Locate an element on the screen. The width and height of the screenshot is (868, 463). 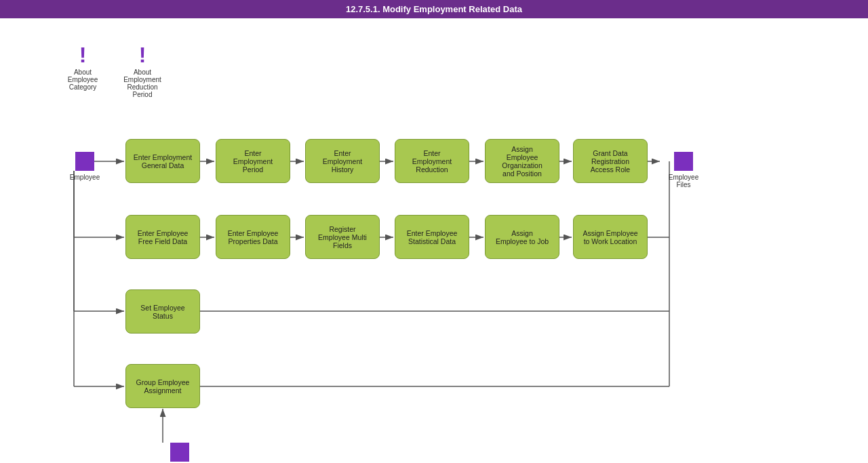
enter-employment-general-data: Enter Employment General Data is located at coordinates (163, 161).